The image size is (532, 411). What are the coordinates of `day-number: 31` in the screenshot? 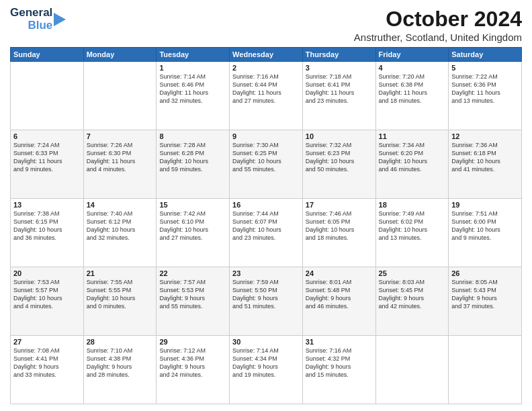 It's located at (339, 342).